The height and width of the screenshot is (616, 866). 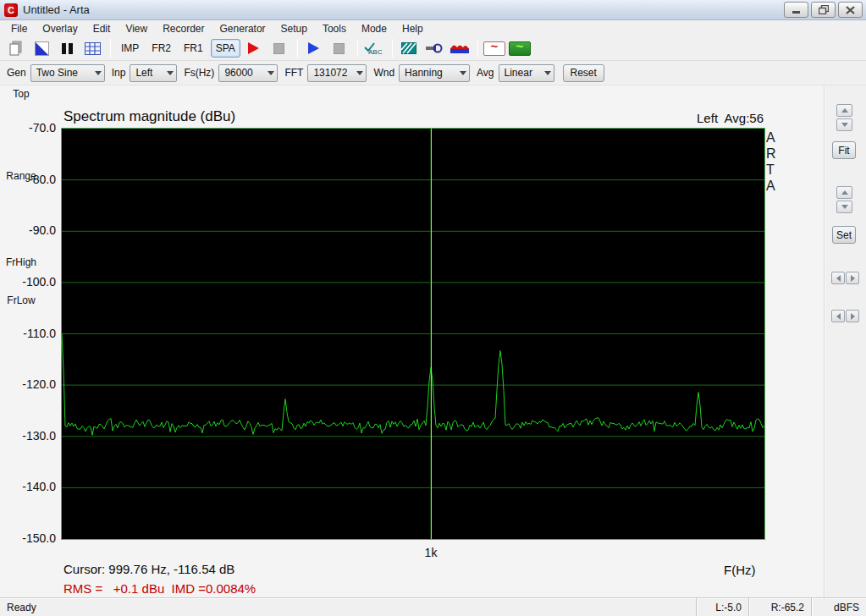 What do you see at coordinates (494, 49) in the screenshot?
I see `red-sine-icon: ~` at bounding box center [494, 49].